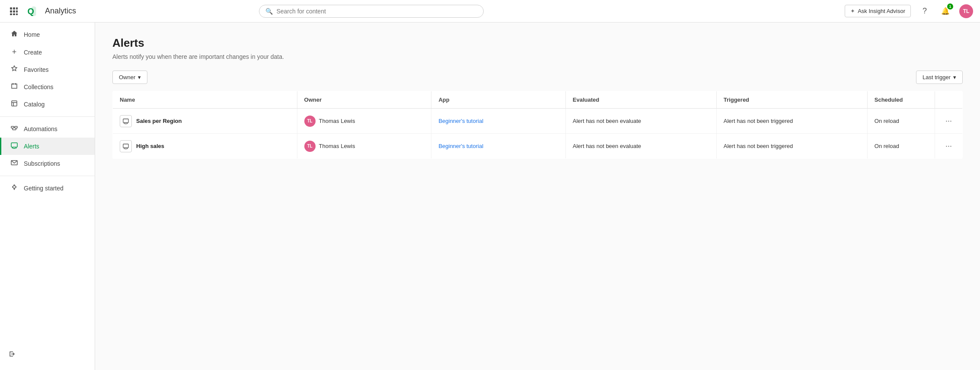 The height and width of the screenshot is (370, 980). I want to click on alert-scheduled-text-0: On reload, so click(887, 121).